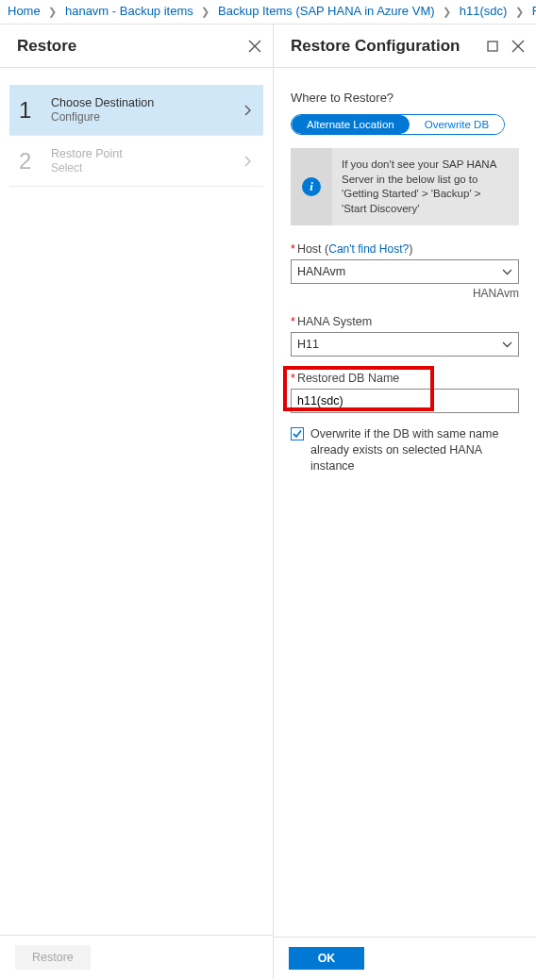 The image size is (536, 980). Describe the element at coordinates (25, 11) in the screenshot. I see `breadcrumb-home: Home` at that location.